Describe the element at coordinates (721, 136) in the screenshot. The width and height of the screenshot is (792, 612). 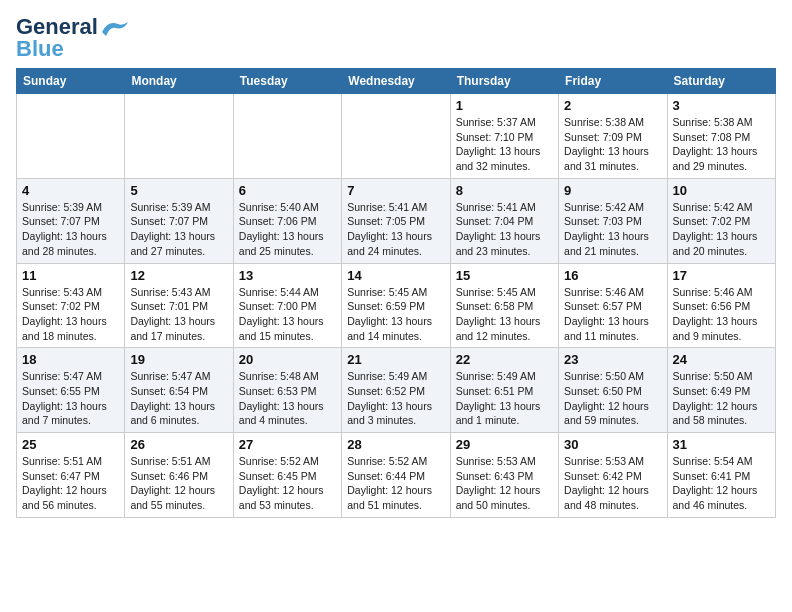
I see `calendar-cell: 3Sunrise: 5:38 AM Sunset: 7:08 PM Daylig…` at that location.